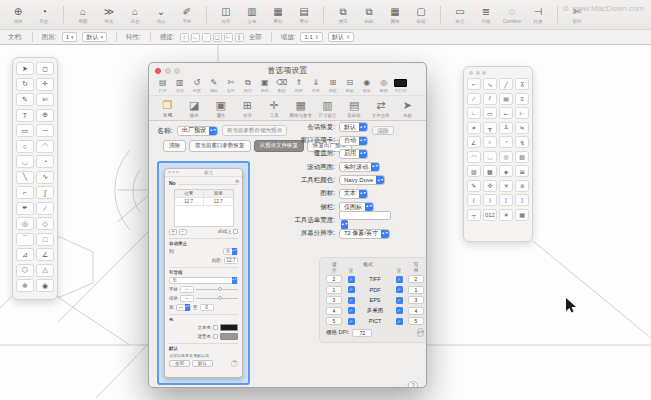 The image size is (651, 400). Describe the element at coordinates (408, 108) in the screenshot. I see `dialog-tab: ➤ 光标` at that location.